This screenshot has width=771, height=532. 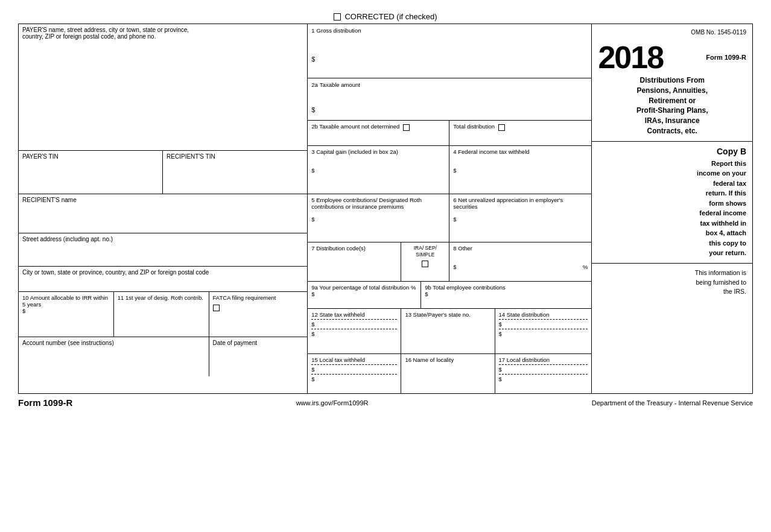 What do you see at coordinates (313, 30) in the screenshot?
I see `box1-number: 1` at bounding box center [313, 30].